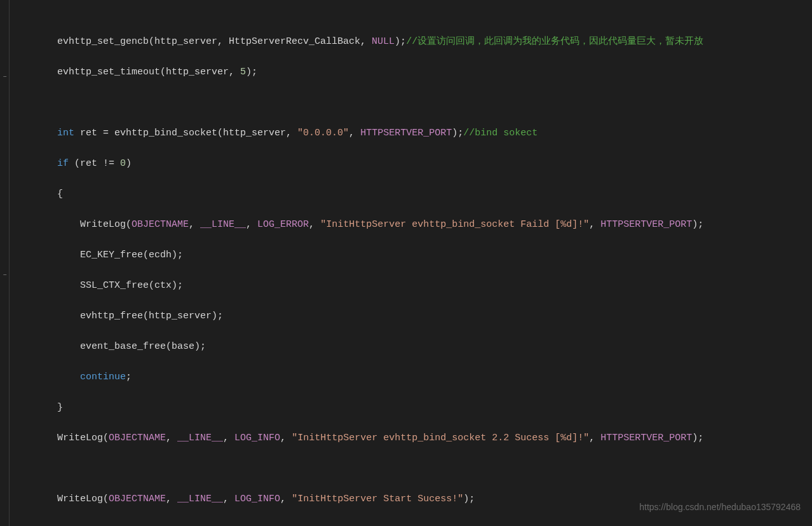 This screenshot has width=812, height=526. Describe the element at coordinates (406, 377) in the screenshot. I see `code-line: continue;` at that location.